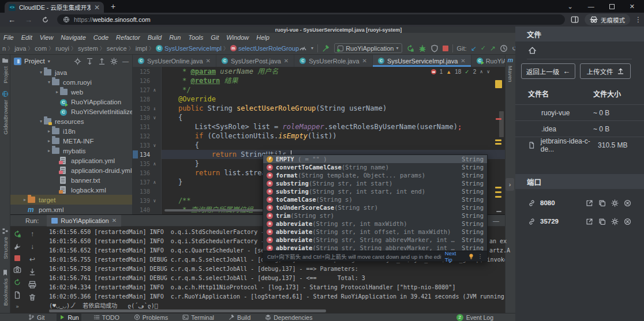 This screenshot has width=644, height=321. Describe the element at coordinates (17, 234) in the screenshot. I see `rerun-icon` at that location.